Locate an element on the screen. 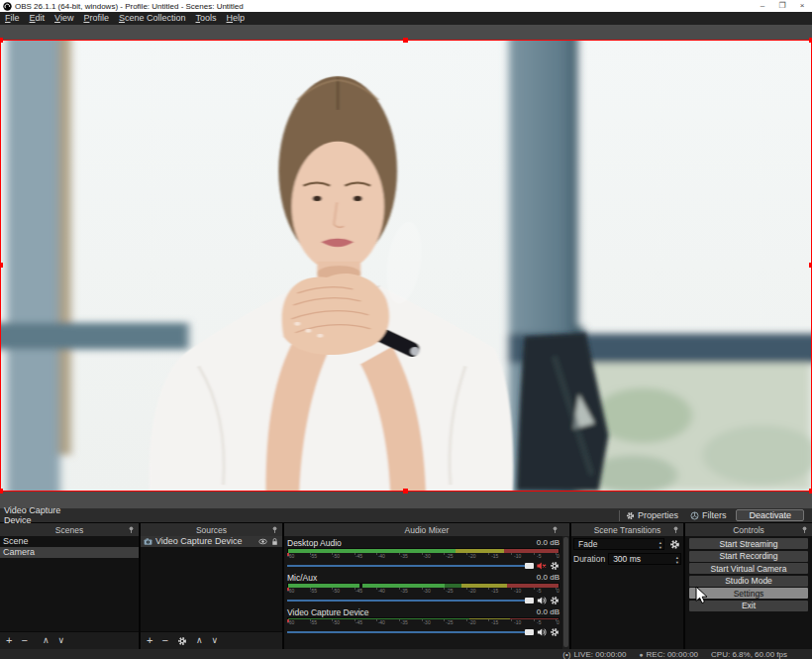  scenes-list: Scene Camera is located at coordinates (69, 584).